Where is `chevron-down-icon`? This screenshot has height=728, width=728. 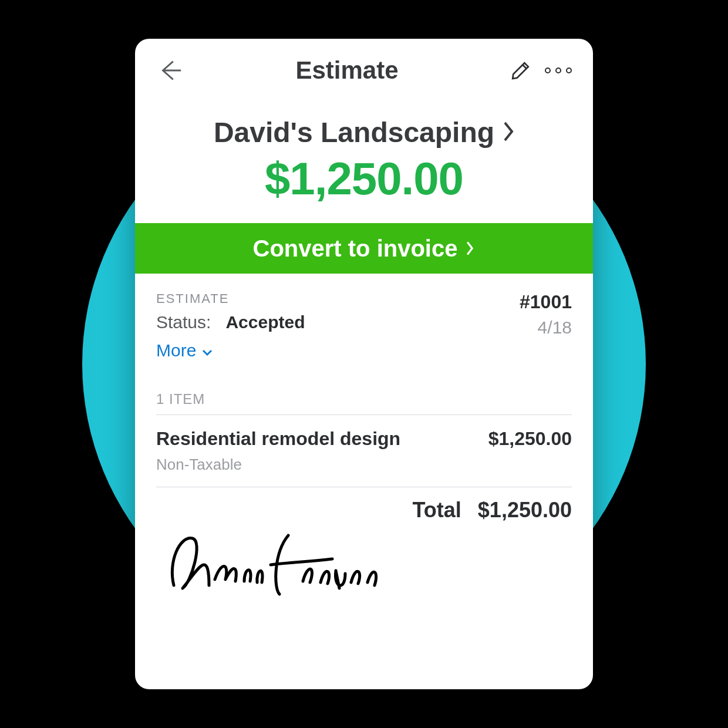
chevron-down-icon is located at coordinates (207, 350).